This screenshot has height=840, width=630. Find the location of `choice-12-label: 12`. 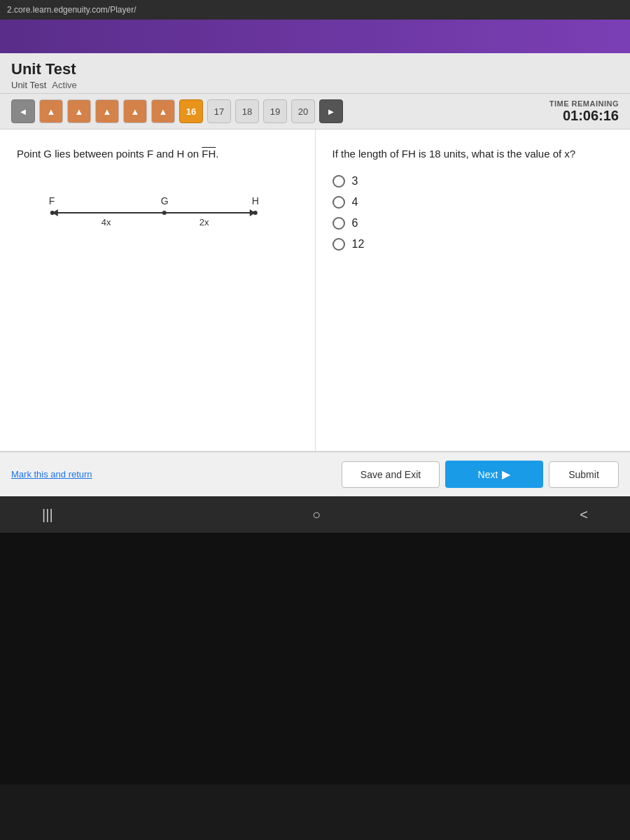

choice-12-label: 12 is located at coordinates (358, 244).